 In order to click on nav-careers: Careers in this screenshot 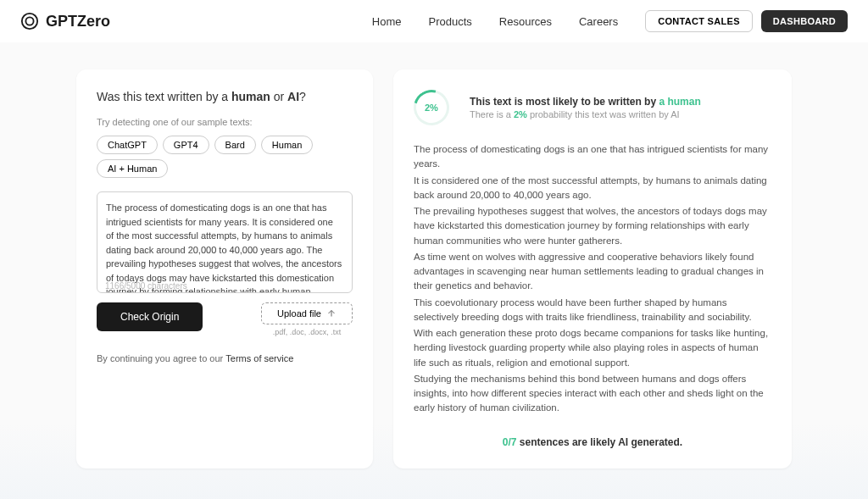, I will do `click(598, 22)`.